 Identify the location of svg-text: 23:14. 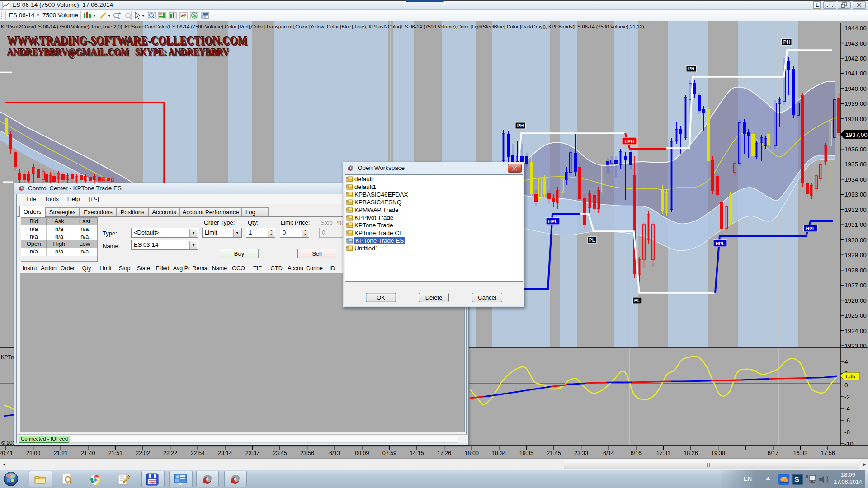
(225, 453).